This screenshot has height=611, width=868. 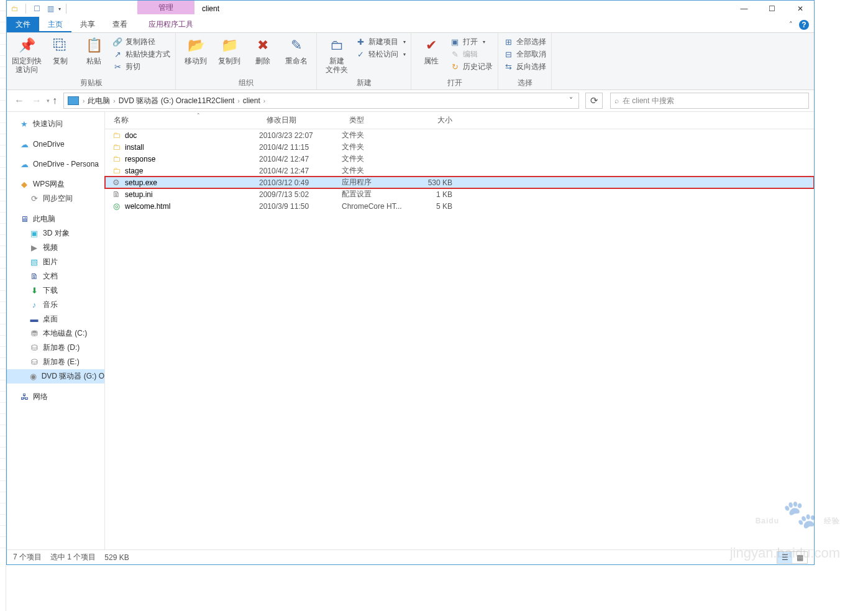 What do you see at coordinates (460, 183) in the screenshot?
I see `file-row: ⚙setup.exe2010/3/12 0:49应用程序530 KB` at bounding box center [460, 183].